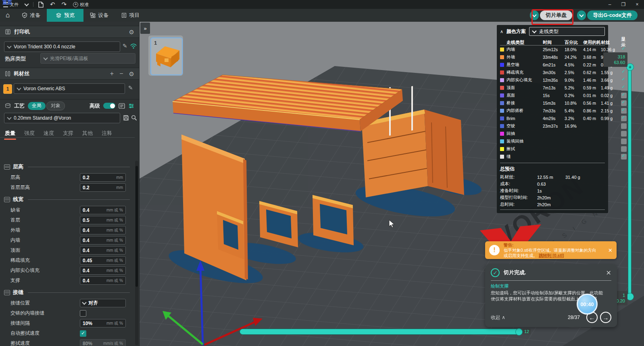  I want to click on setting-label: 首层, so click(15, 220).